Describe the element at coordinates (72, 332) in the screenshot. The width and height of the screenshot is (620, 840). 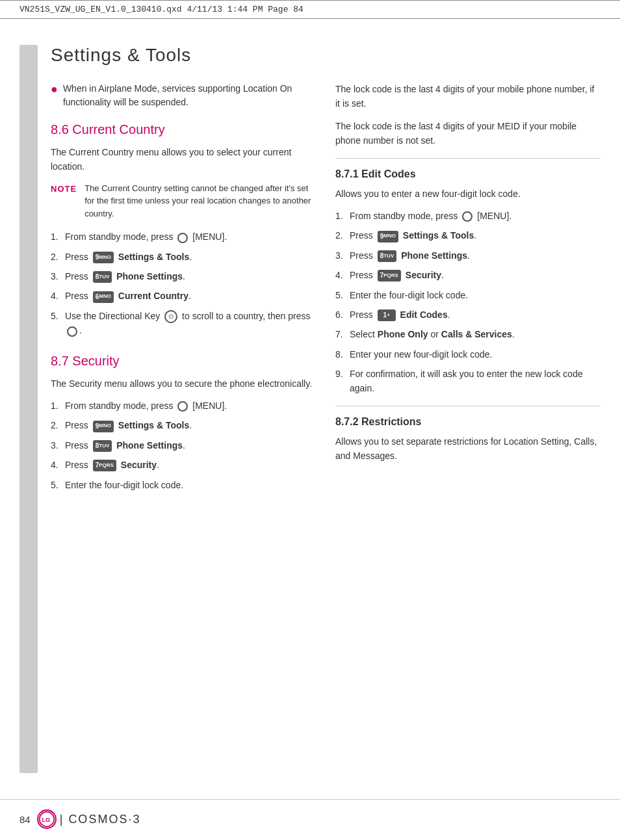
I see `ok-button-icon` at that location.